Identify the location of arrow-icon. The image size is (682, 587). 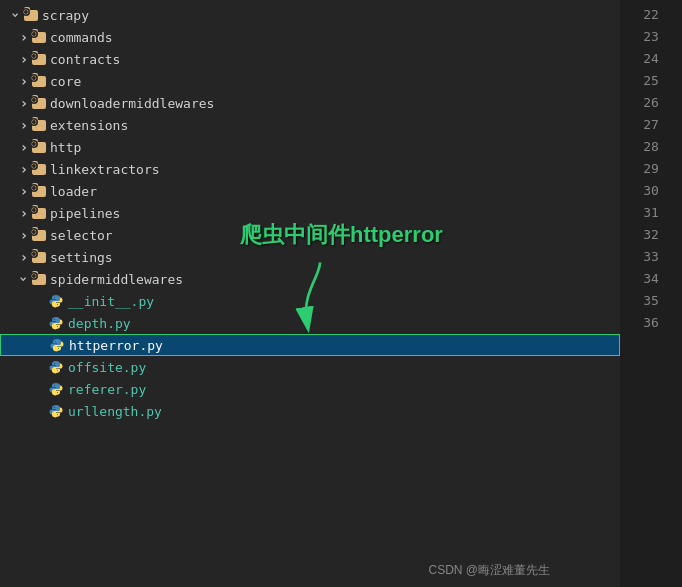
(320, 298).